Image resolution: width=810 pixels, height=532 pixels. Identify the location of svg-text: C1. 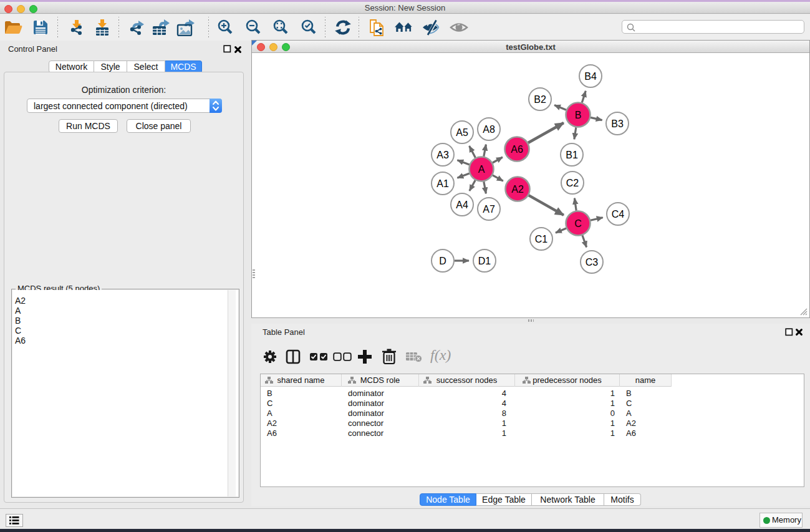
(541, 239).